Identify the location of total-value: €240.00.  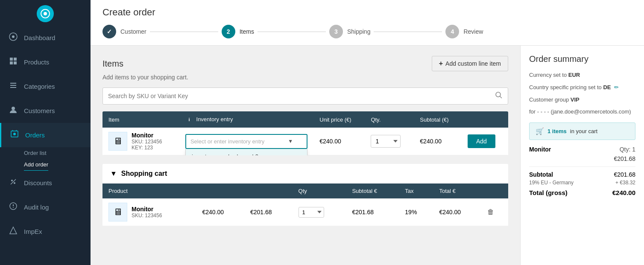
(624, 193).